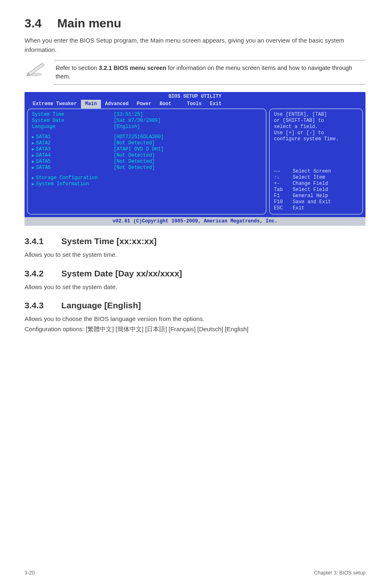 This screenshot has height=588, width=390. What do you see at coordinates (194, 104) in the screenshot?
I see `bios-tab-tools: Tools` at bounding box center [194, 104].